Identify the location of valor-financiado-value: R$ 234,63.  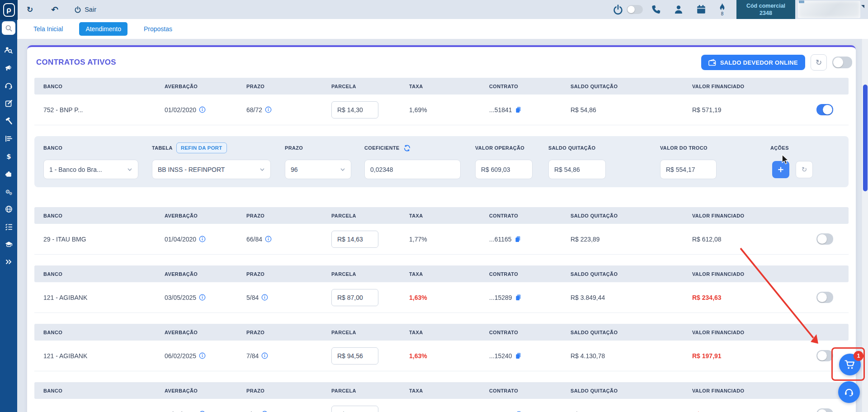
(742, 298).